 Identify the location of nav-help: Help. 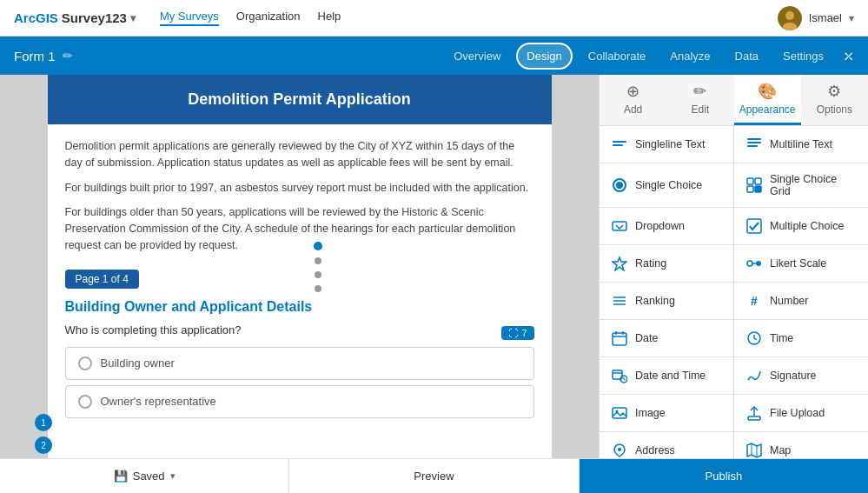
(330, 17).